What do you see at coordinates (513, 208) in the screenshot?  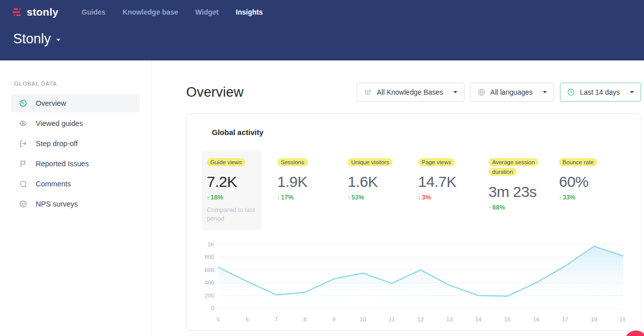 I see `metric-delta: ↑68%` at bounding box center [513, 208].